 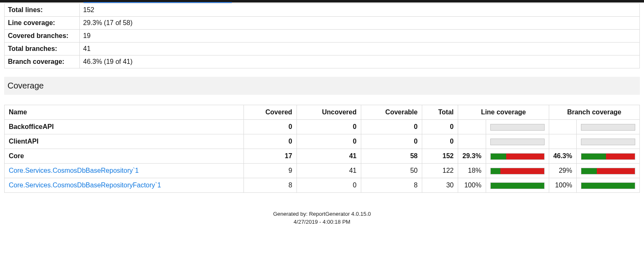 What do you see at coordinates (322, 23) in the screenshot?
I see `summary-row: Line coverage:29.3% (17 of 58)` at bounding box center [322, 23].